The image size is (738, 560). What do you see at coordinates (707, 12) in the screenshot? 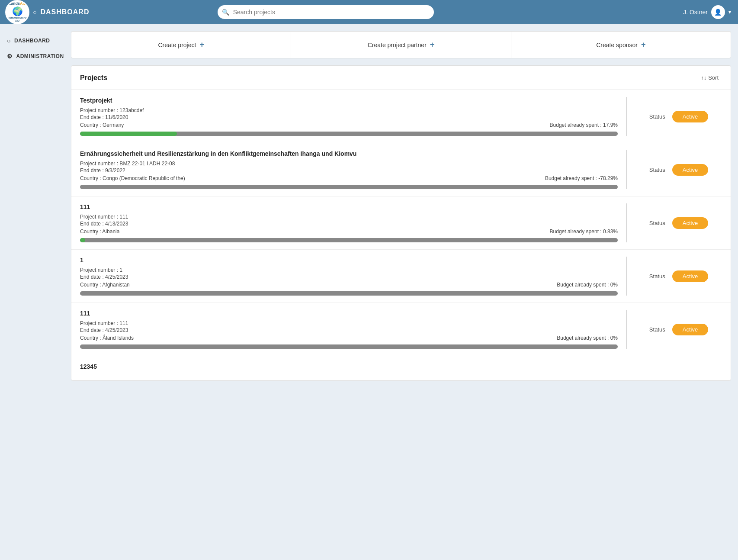
I see `user-menu: J. Ostner 👤 ▾` at bounding box center [707, 12].